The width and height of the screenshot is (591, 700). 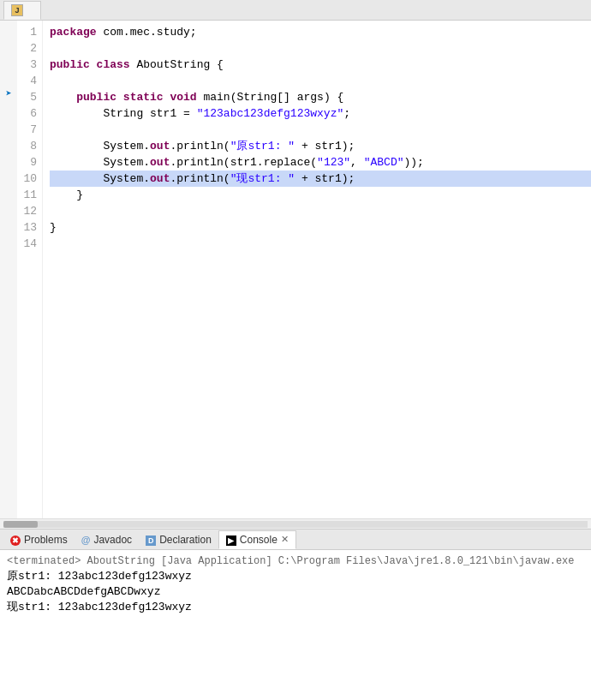 What do you see at coordinates (296, 10) in the screenshot?
I see `tab-bar: J` at bounding box center [296, 10].